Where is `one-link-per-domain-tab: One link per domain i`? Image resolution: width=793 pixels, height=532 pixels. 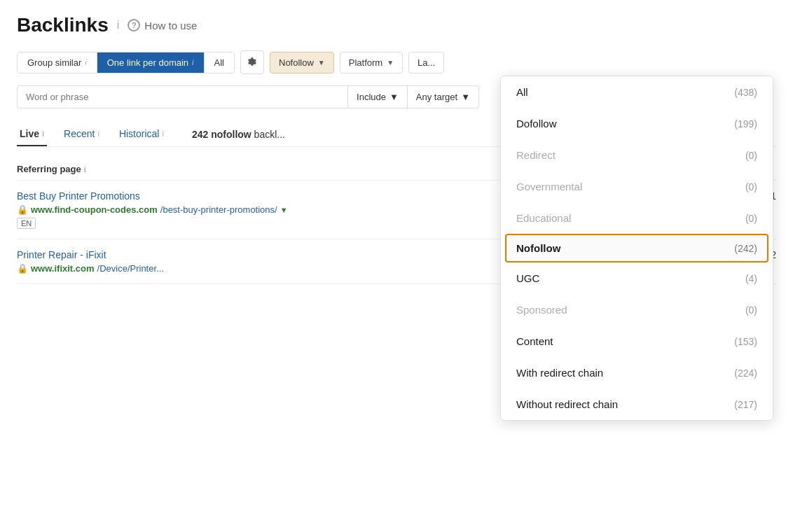 one-link-per-domain-tab: One link per domain i is located at coordinates (151, 63).